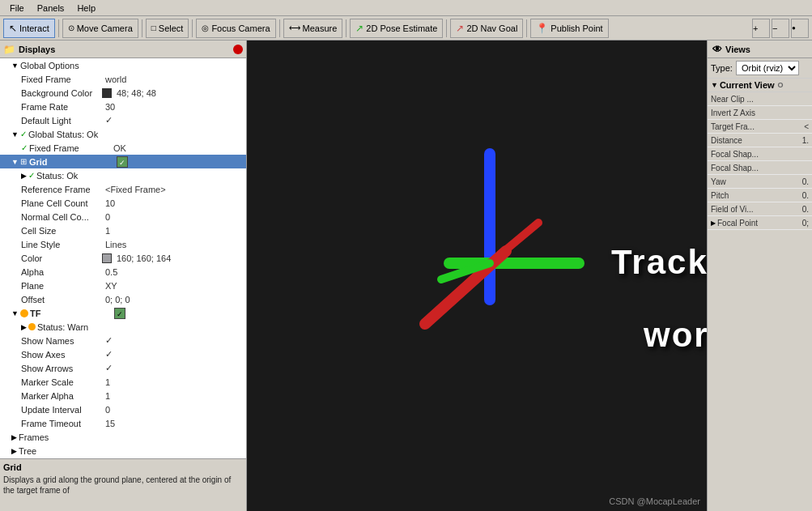  What do you see at coordinates (123, 313) in the screenshot?
I see `tf-row: ▼ TF ✓` at bounding box center [123, 313].